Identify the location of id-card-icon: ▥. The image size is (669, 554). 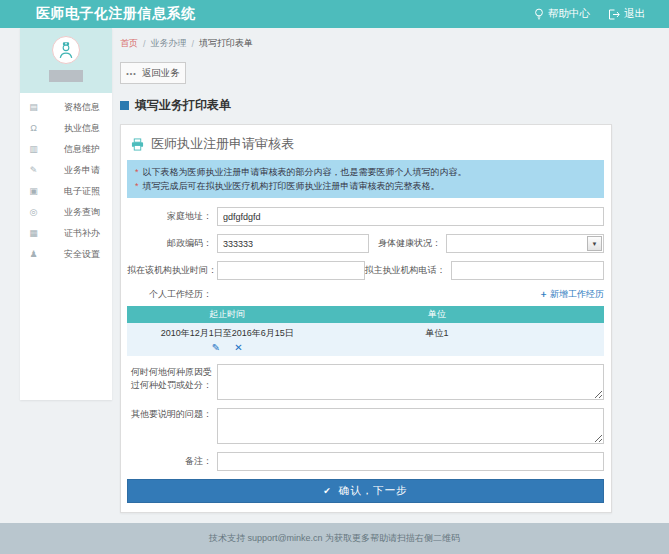
(34, 150).